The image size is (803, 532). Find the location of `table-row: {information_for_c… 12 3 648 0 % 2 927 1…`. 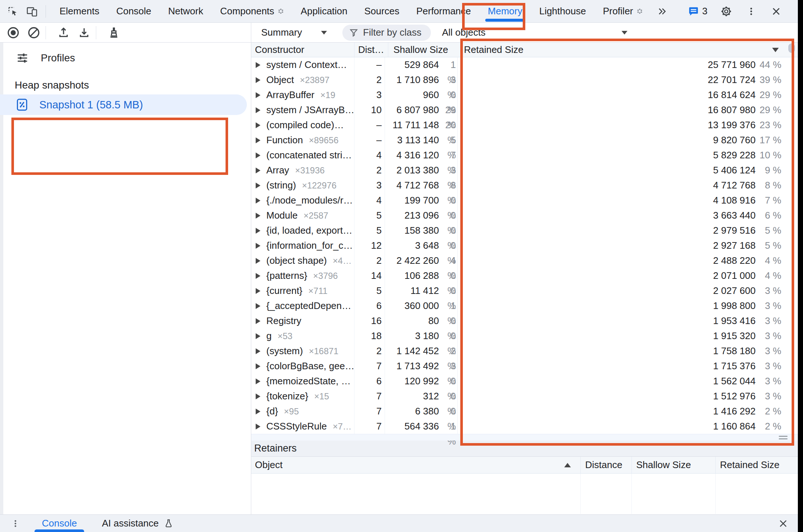

table-row: {information_for_c… 12 3 648 0 % 2 927 1… is located at coordinates (525, 245).